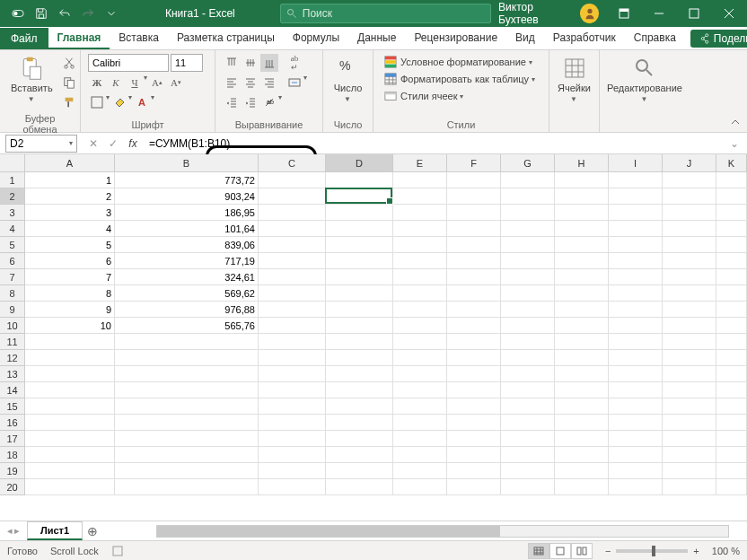 This screenshot has width=747, height=560. I want to click on search-box: Поиск, so click(386, 13).